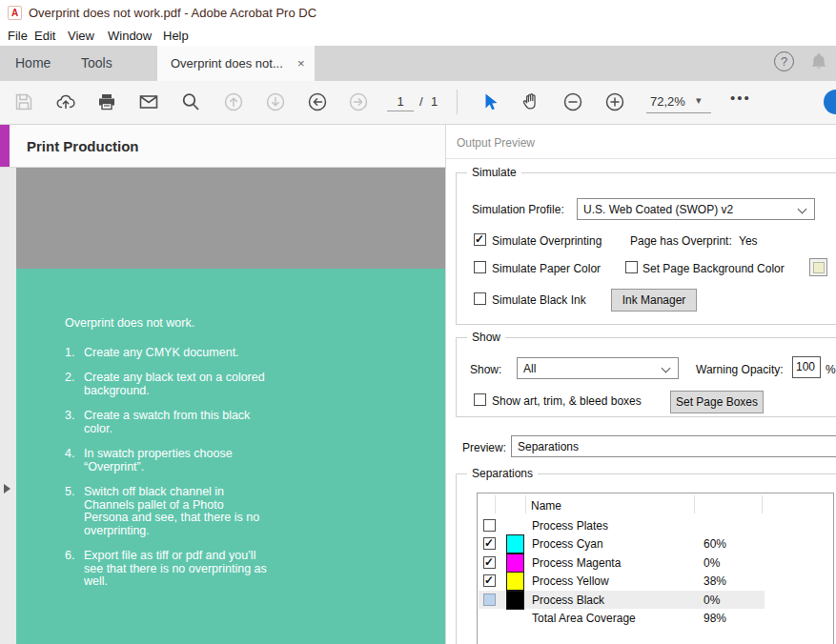 The width and height of the screenshot is (836, 644). What do you see at coordinates (490, 526) in the screenshot?
I see `process-plates-checkbox` at bounding box center [490, 526].